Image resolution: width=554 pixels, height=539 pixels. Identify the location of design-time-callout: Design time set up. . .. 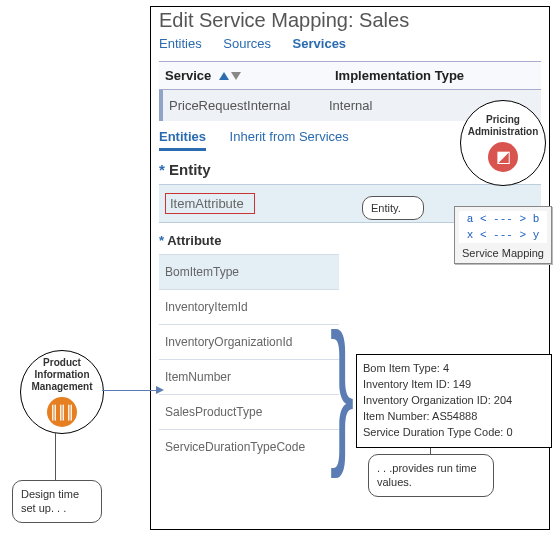
(57, 502).